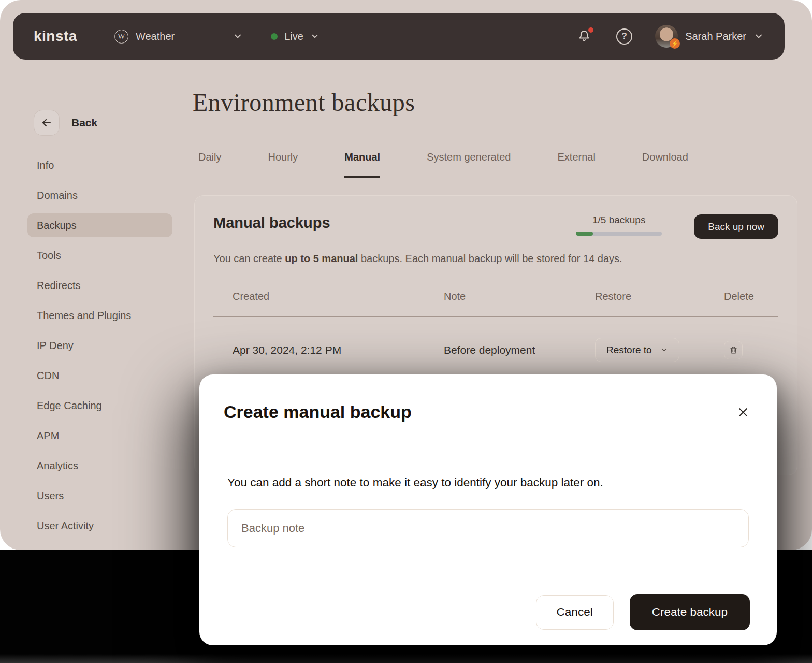 Image resolution: width=812 pixels, height=663 pixels. I want to click on sidebar-item-cdn: CDN, so click(100, 376).